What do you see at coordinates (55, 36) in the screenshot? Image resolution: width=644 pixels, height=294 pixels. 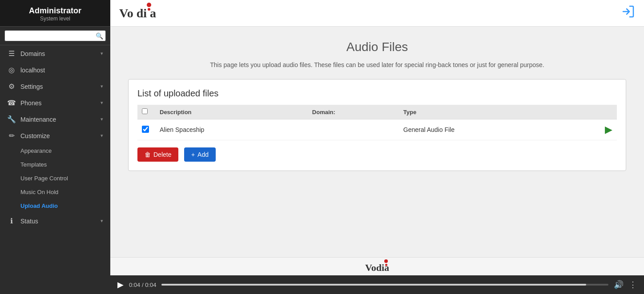 I see `sidebar-search-area: 🔍` at bounding box center [55, 36].